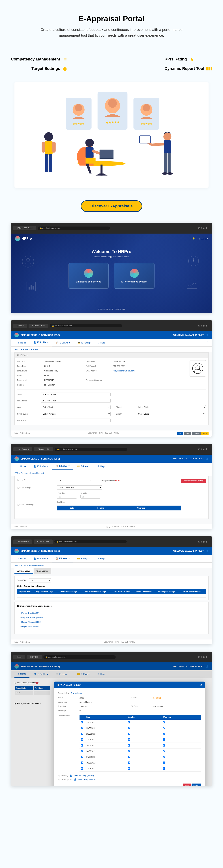  I want to click on browser-tab: HRPro - ESS Portal, so click(25, 228).